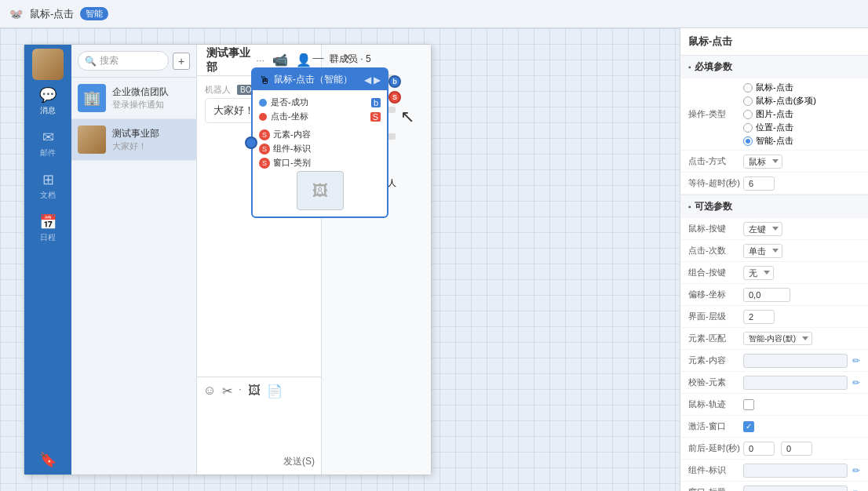  What do you see at coordinates (92, 98) in the screenshot?
I see `qywx-avatar: 🏢` at bounding box center [92, 98].